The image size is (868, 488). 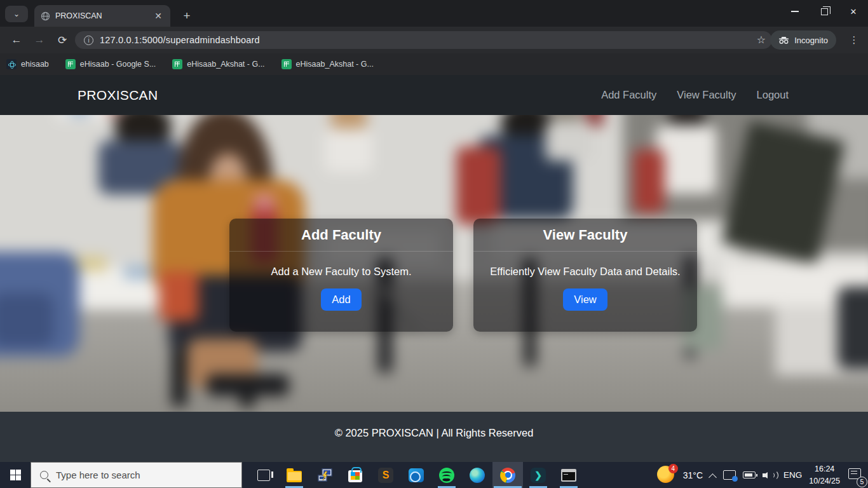 I want to click on bookmark-label: eHisaab - Google S..., so click(x=118, y=64).